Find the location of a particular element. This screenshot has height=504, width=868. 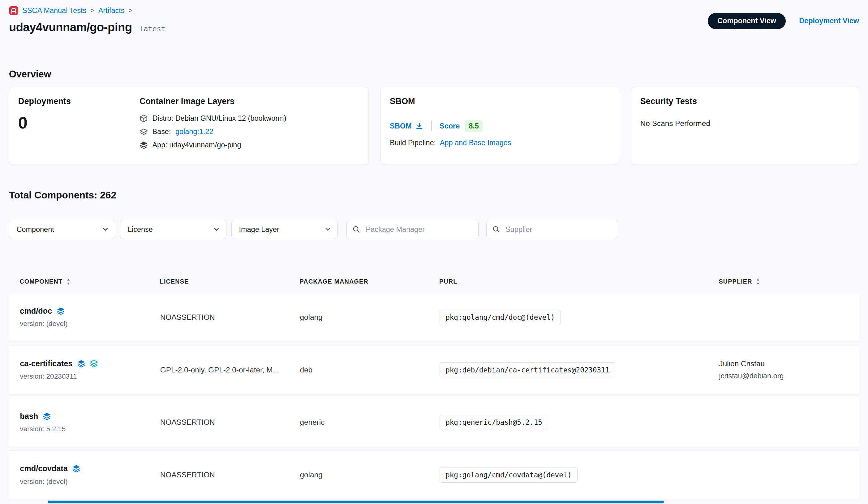

container-image-layers-block: Container Image Layers Distro: Debian GN… is located at coordinates (213, 125).